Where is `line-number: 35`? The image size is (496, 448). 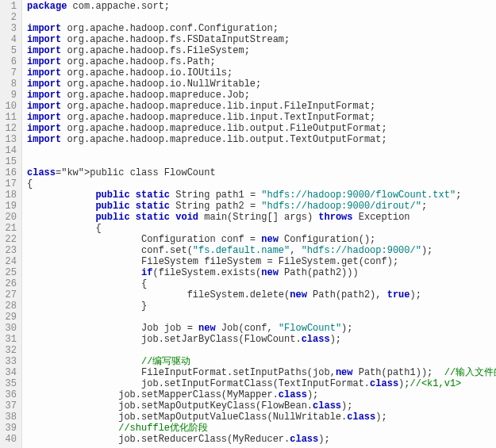
line-number: 35 is located at coordinates (8, 384).